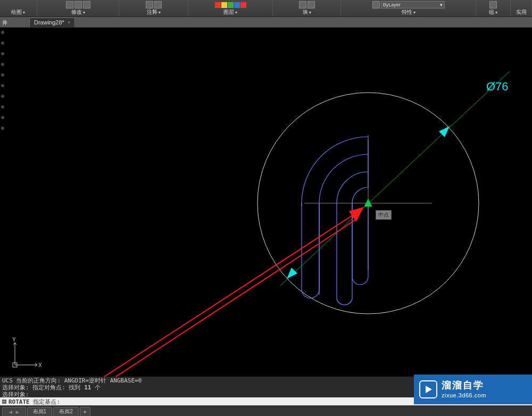 The width and height of the screenshot is (532, 416). What do you see at coordinates (464, 386) in the screenshot?
I see `watermark-title: 溜溜自学` at bounding box center [464, 386].